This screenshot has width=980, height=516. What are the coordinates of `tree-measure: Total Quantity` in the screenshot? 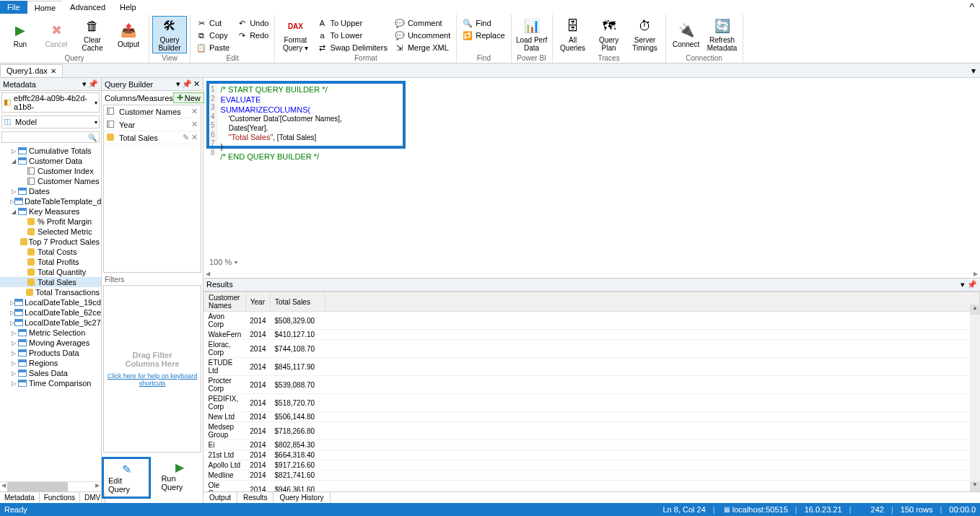 It's located at (51, 272).